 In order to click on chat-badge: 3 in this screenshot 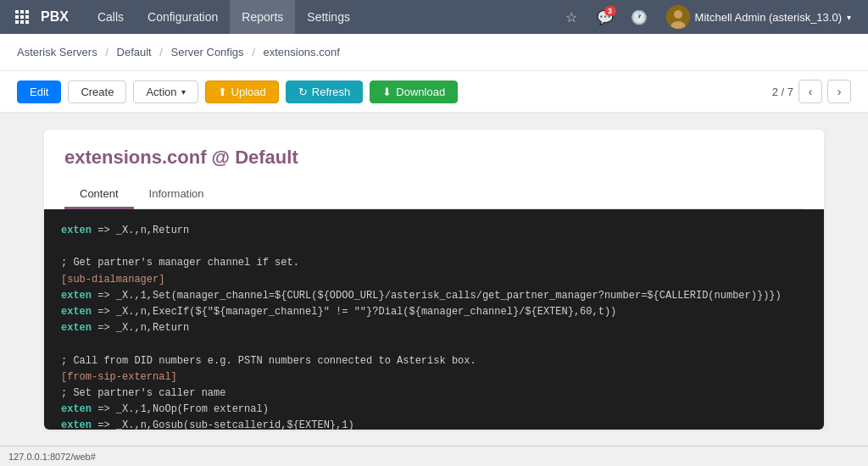, I will do `click(610, 11)`.